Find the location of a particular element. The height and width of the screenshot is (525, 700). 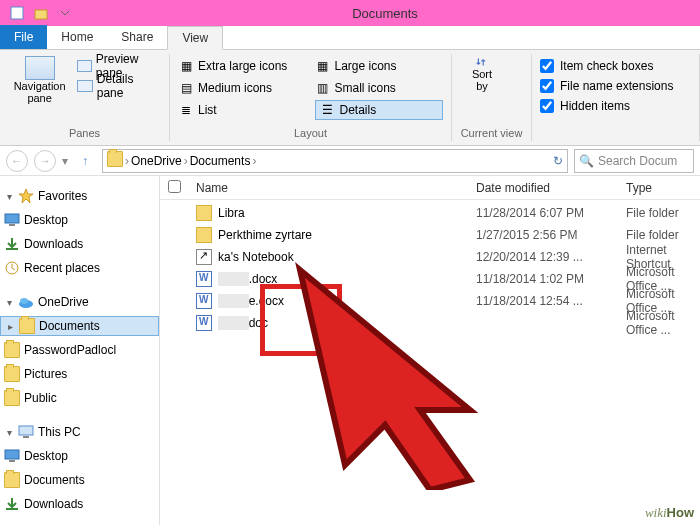

crumb-documents: Documents is located at coordinates (220, 161).